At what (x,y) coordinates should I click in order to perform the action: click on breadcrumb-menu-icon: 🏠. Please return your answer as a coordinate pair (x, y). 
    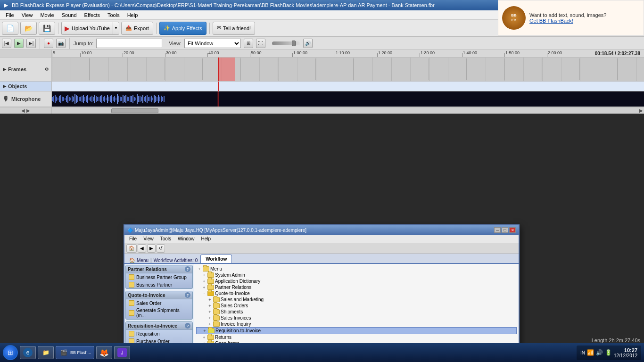
    Looking at the image, I should click on (132, 260).